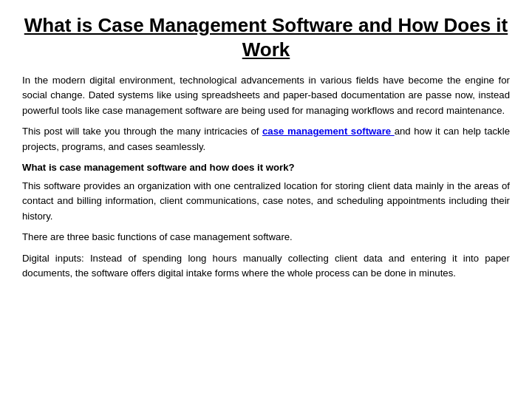  What do you see at coordinates (266, 237) in the screenshot?
I see `three-functions-paragraph: There are three basic functions of case …` at bounding box center [266, 237].